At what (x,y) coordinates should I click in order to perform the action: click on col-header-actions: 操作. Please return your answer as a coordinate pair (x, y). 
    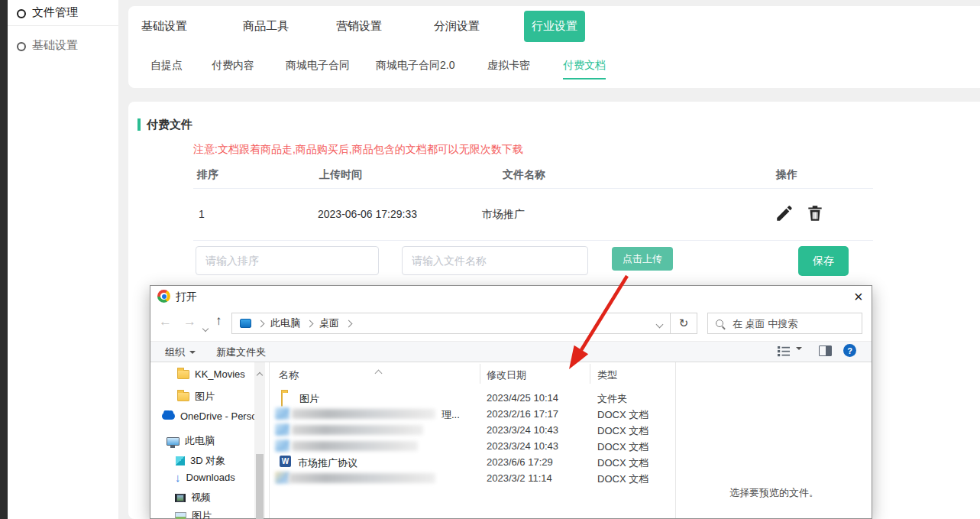
    Looking at the image, I should click on (787, 175).